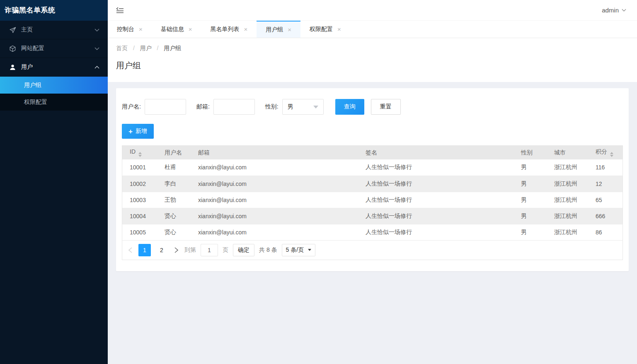  What do you see at coordinates (138, 131) in the screenshot?
I see `add-button: + 新增` at bounding box center [138, 131].